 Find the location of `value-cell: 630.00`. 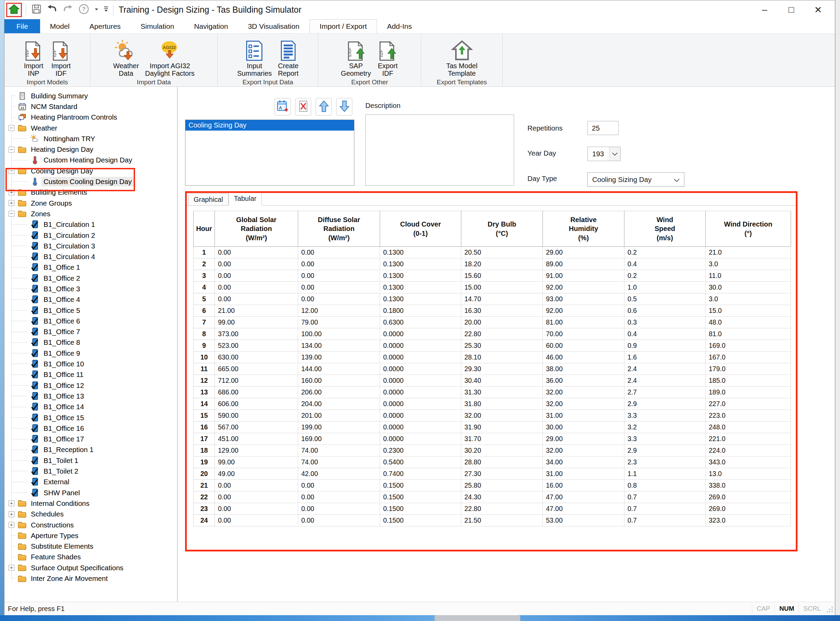

value-cell: 630.00 is located at coordinates (256, 357).